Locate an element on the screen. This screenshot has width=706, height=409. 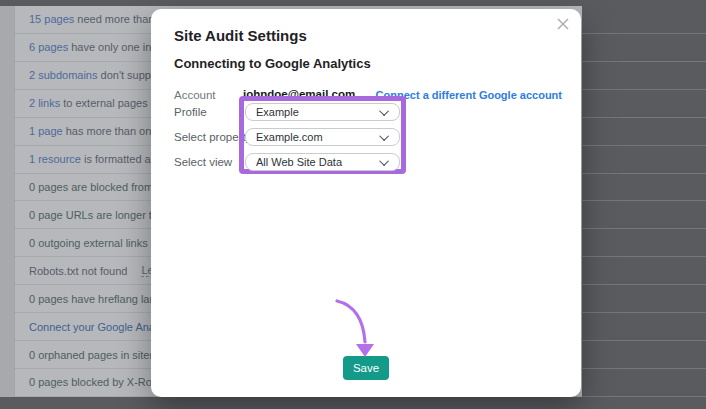
save-button: Save is located at coordinates (366, 368).